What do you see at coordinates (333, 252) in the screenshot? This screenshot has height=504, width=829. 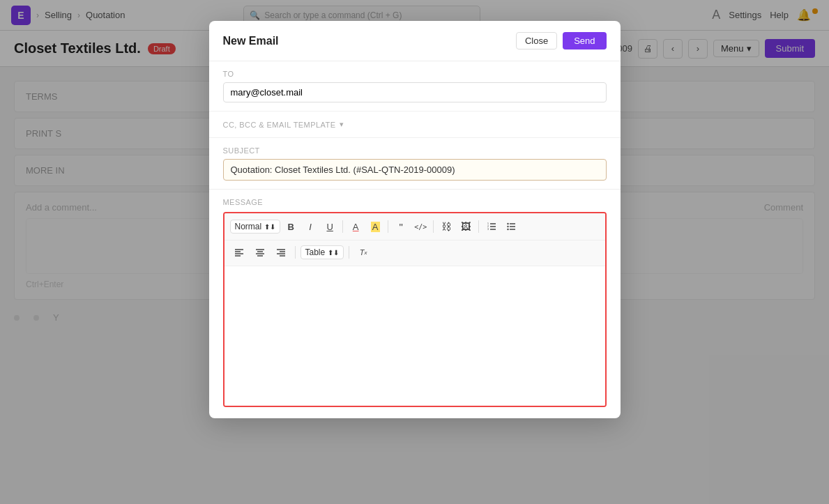 I see `table-select-arrow: ⬆⬇` at bounding box center [333, 252].